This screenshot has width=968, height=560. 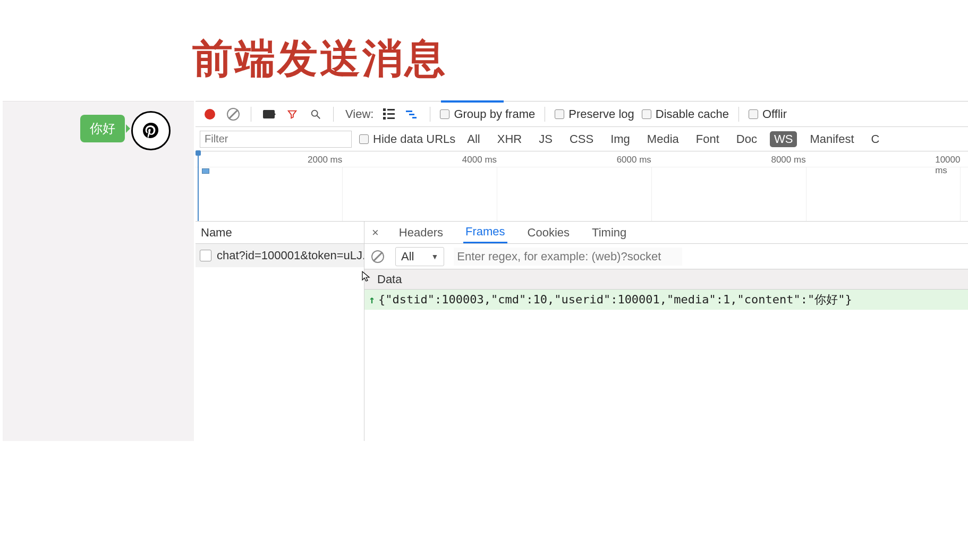 I want to click on detail-tab-cookies: Cookies, so click(x=548, y=233).